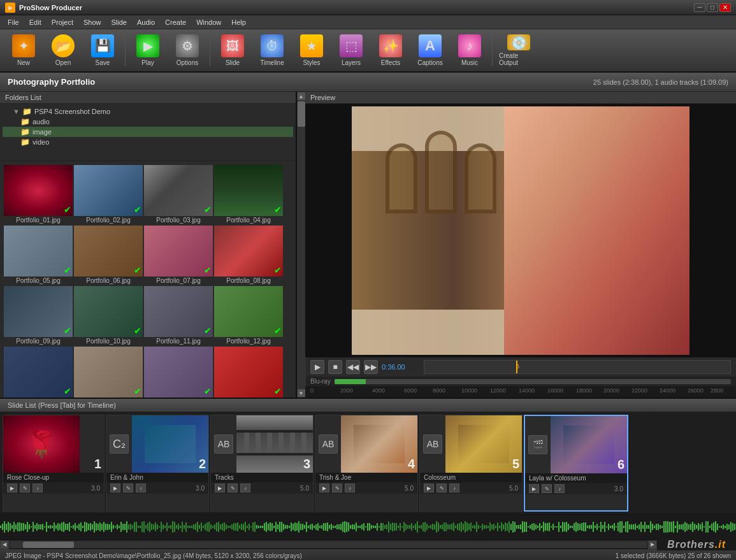 The image size is (736, 560). What do you see at coordinates (366, 463) in the screenshot?
I see `slide-item-4: AB 4 Trish & Joe ▶ ✎ ♪ 5.0` at bounding box center [366, 463].